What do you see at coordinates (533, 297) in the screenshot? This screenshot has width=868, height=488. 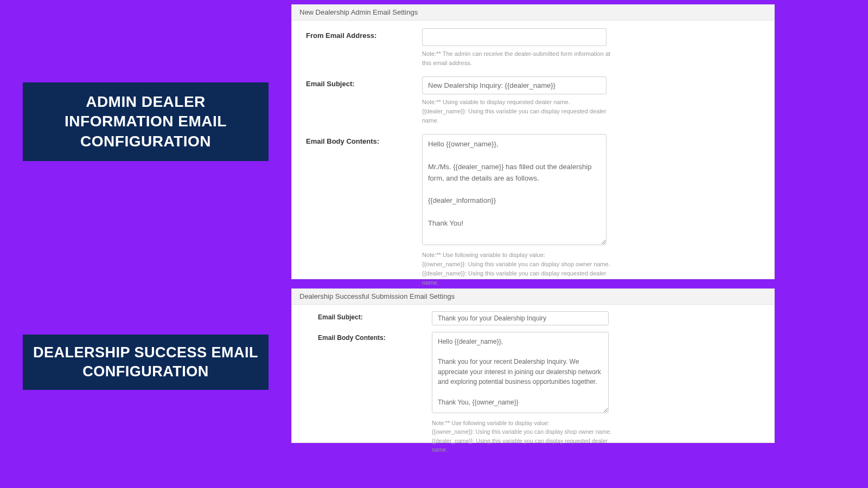 I see `success-panel-header: Dealership Successful Submission Email S…` at bounding box center [533, 297].